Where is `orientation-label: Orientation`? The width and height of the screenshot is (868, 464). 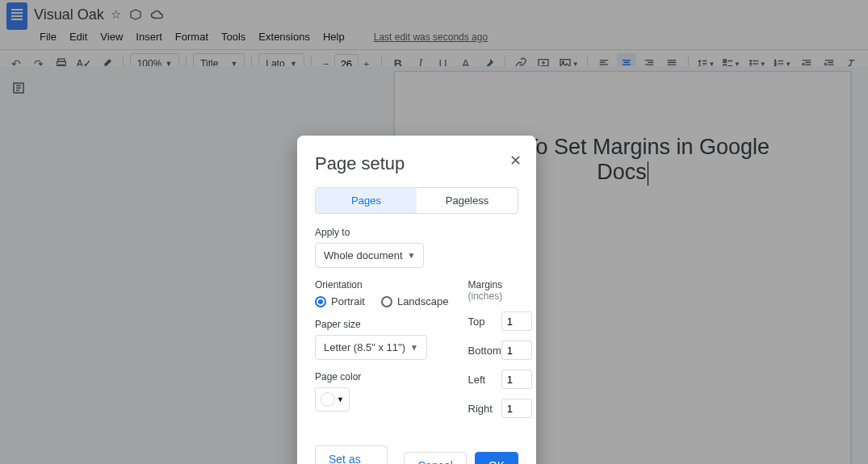 orientation-label: Orientation is located at coordinates (382, 285).